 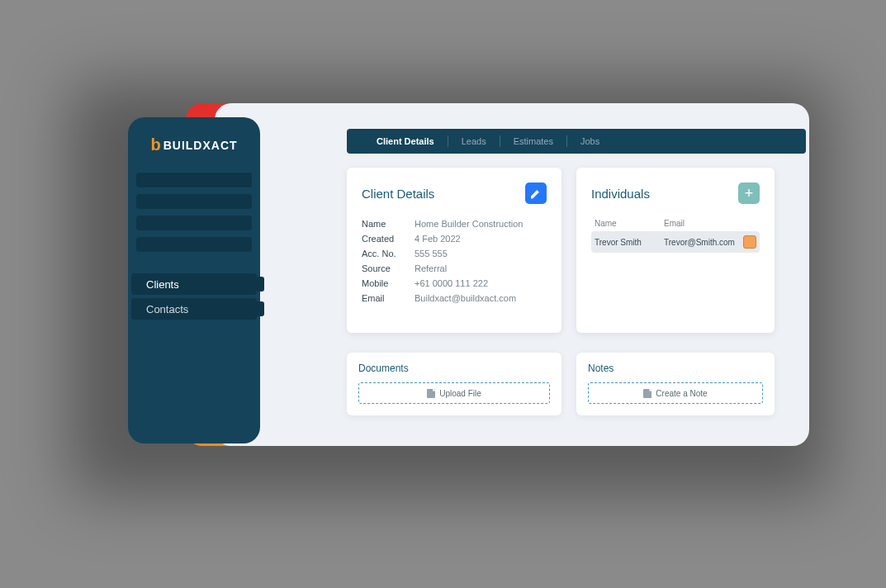 I want to click on tab-leads: Leads, so click(x=474, y=141).